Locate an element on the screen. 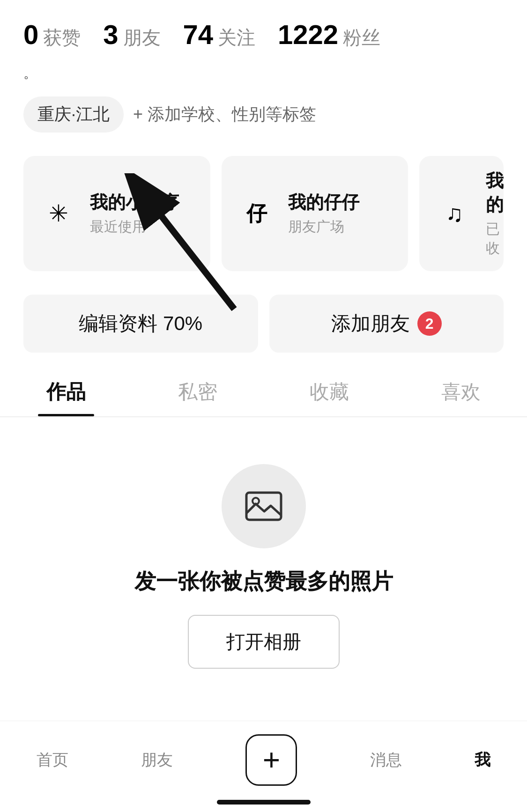 The height and width of the screenshot is (812, 527). bottom-nav-items: 首页 朋友 + 消息 我 is located at coordinates (263, 758).